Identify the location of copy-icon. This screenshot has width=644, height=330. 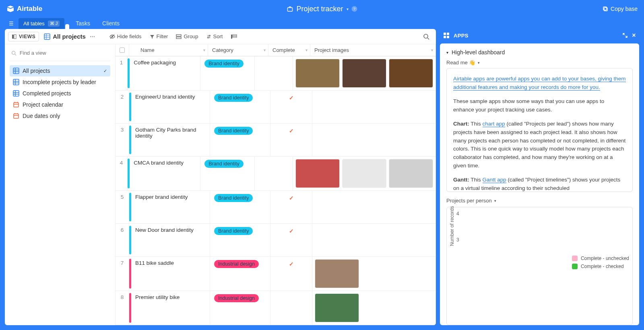
(605, 9).